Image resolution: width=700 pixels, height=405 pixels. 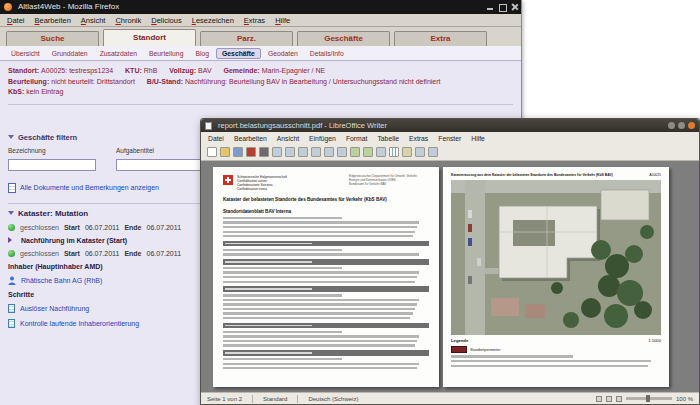 I want to click on cut-icon, so click(x=303, y=152).